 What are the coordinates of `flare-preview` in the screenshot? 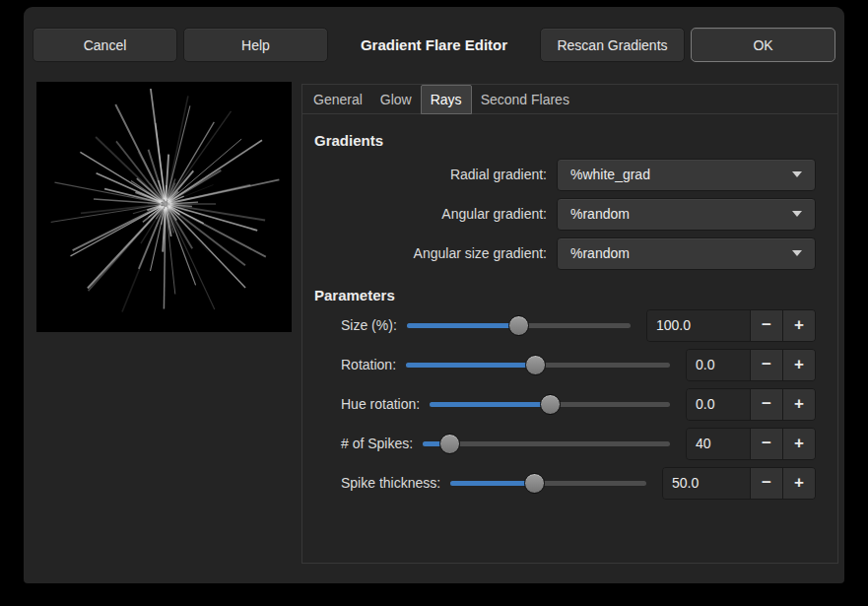 It's located at (164, 207).